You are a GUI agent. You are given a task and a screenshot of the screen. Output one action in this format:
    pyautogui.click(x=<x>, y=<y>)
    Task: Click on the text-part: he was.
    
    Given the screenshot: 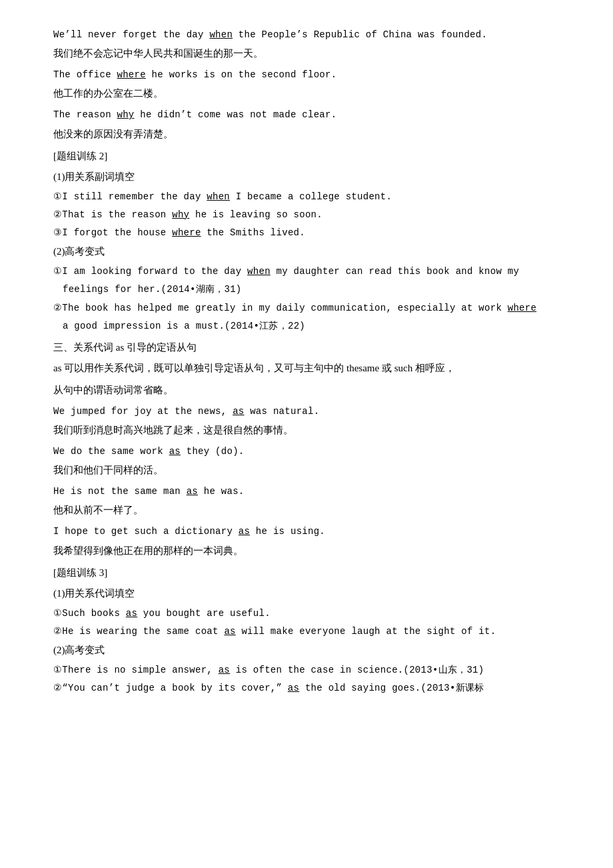 What is the action you would take?
    pyautogui.click(x=221, y=491)
    